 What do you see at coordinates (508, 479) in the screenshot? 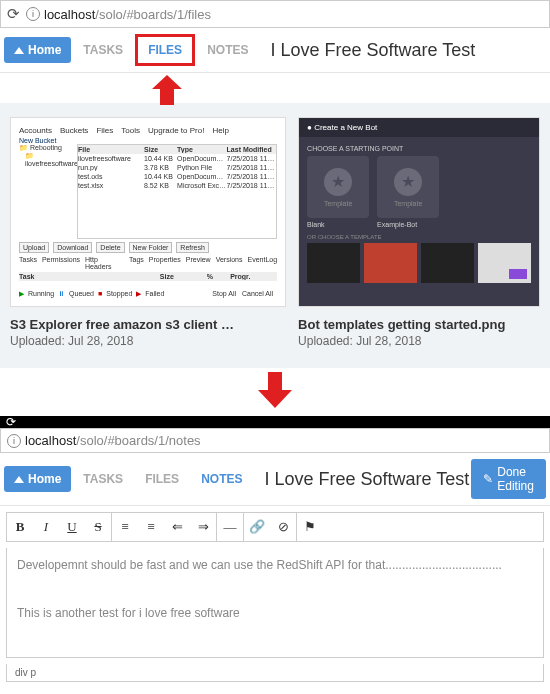
I see `done-editing-button: ✎ Done Editing` at bounding box center [508, 479].